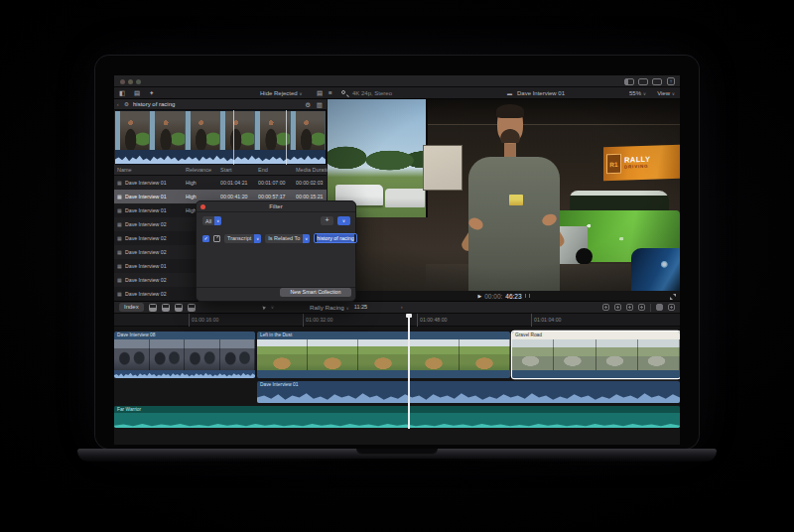  What do you see at coordinates (242, 238) in the screenshot?
I see `rule-type-select: Transcript∨` at bounding box center [242, 238].